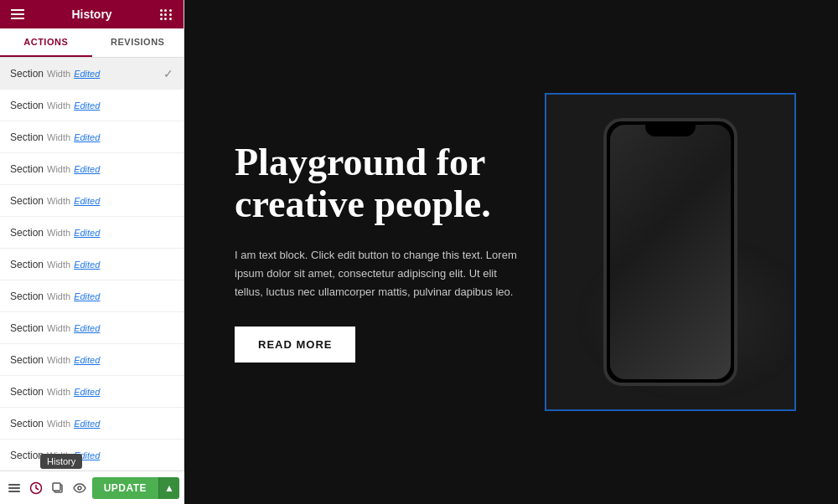  I want to click on hero-title: Playground for creative people., so click(377, 184).